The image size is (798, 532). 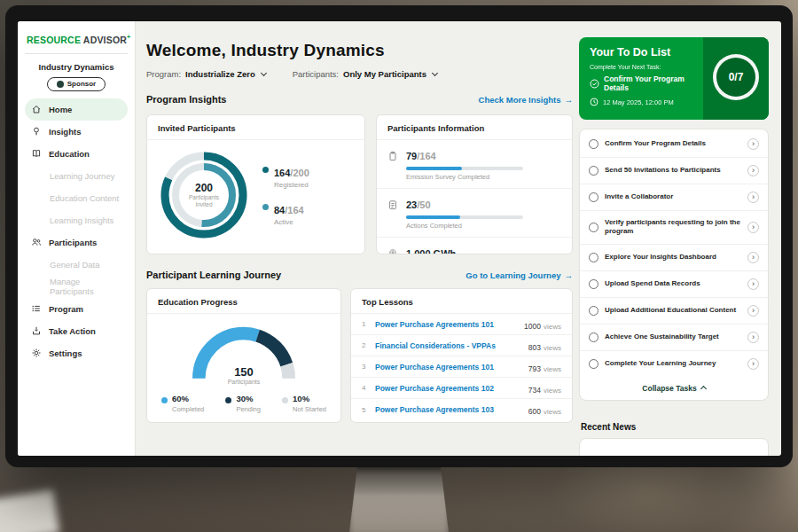 What do you see at coordinates (186, 99) in the screenshot?
I see `section-title: Program Insights` at bounding box center [186, 99].